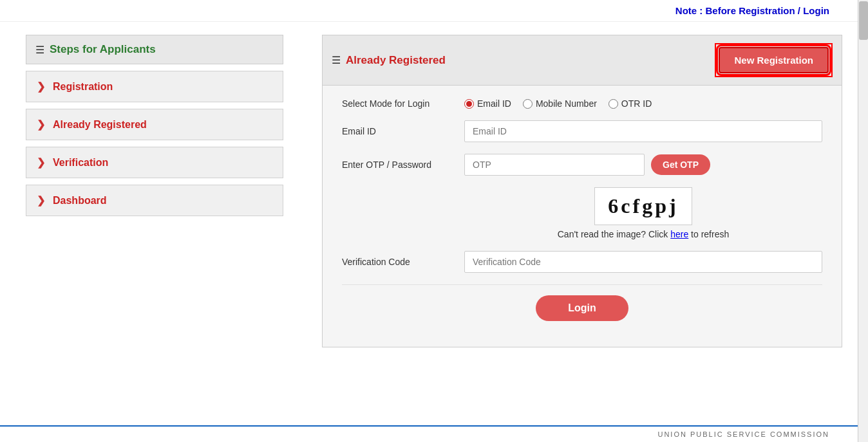 The height and width of the screenshot is (442, 868). Describe the element at coordinates (774, 60) in the screenshot. I see `new-registration-wrapper: New Registration` at that location.